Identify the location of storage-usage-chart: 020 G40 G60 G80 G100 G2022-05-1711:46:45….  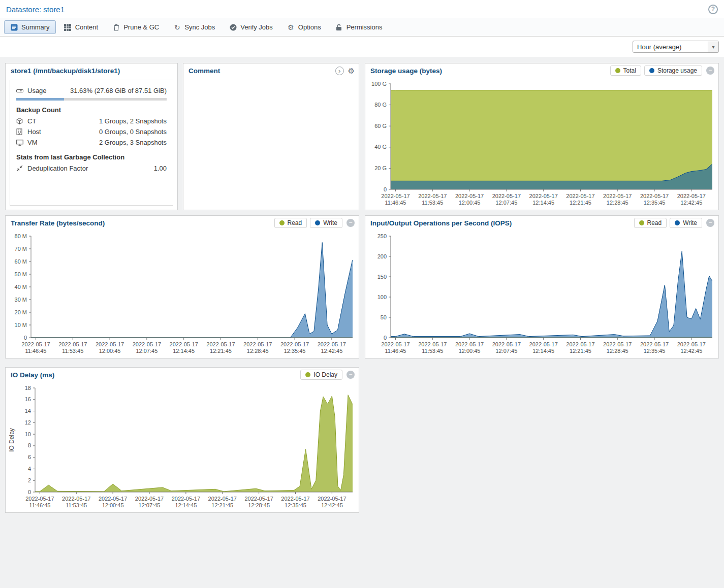
(542, 144).